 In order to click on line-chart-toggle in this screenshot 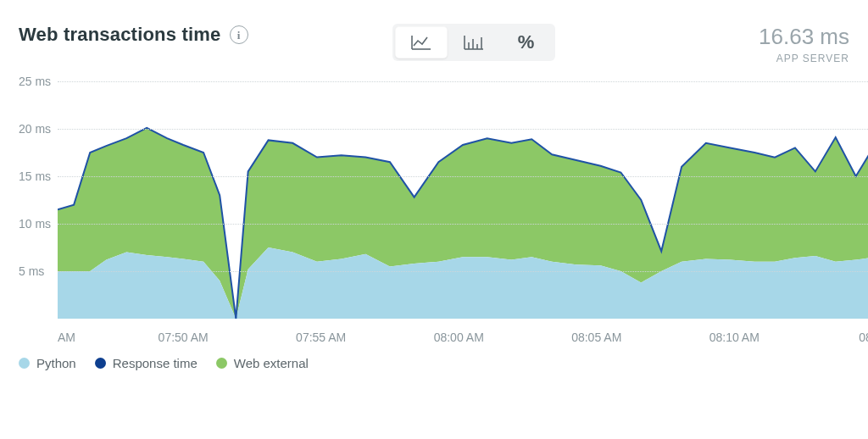, I will do `click(421, 42)`.